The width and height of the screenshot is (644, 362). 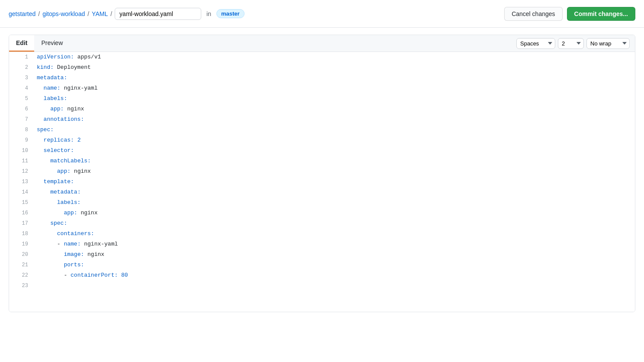 I want to click on code-line-11: 11 matchLabels:, so click(x=322, y=161).